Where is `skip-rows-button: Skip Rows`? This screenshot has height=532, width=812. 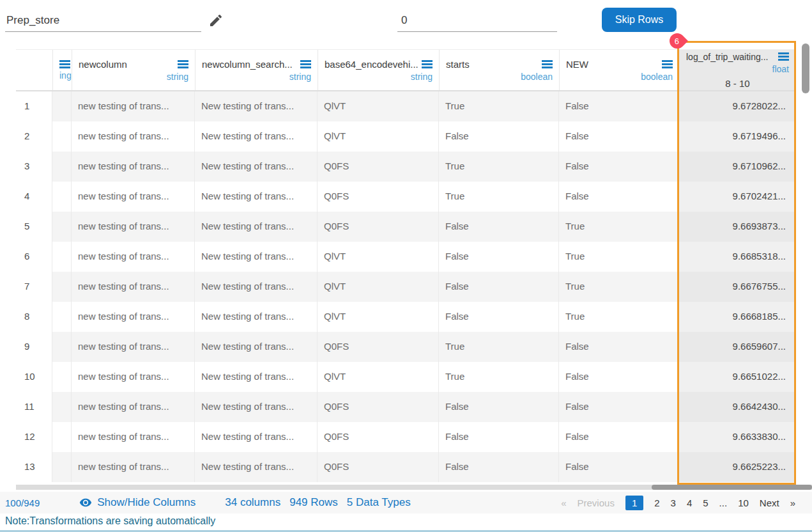
skip-rows-button: Skip Rows is located at coordinates (639, 20).